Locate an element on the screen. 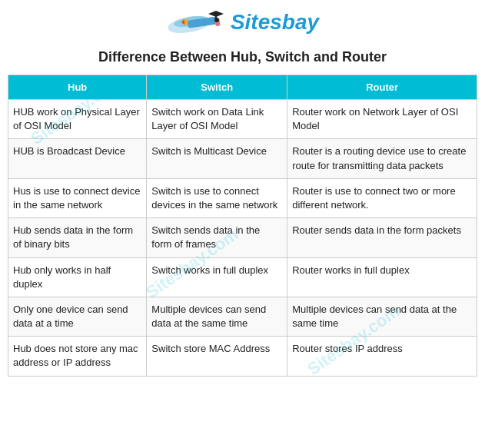  cell-hub-5: Only one device can send data at a time is located at coordinates (78, 317).